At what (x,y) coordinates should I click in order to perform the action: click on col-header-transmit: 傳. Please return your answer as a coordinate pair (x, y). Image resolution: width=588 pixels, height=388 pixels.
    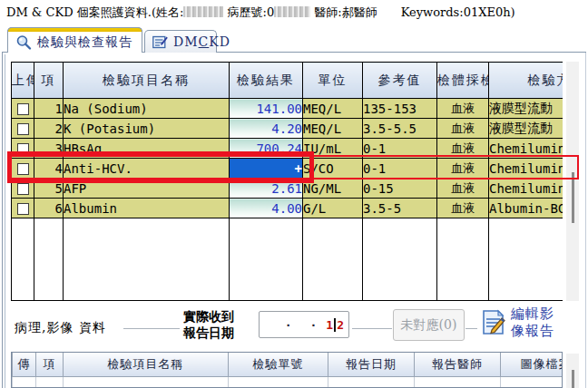
    Looking at the image, I should click on (24, 364).